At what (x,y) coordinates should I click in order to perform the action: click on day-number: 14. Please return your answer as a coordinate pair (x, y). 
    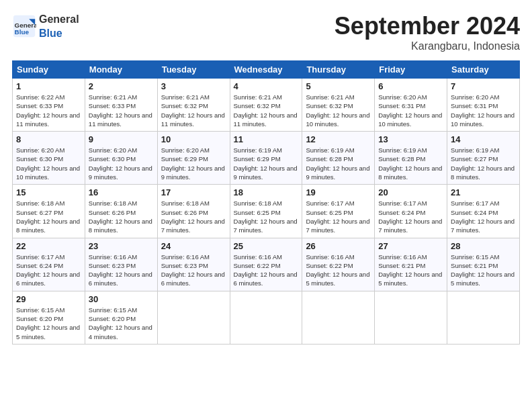
    Looking at the image, I should click on (484, 140).